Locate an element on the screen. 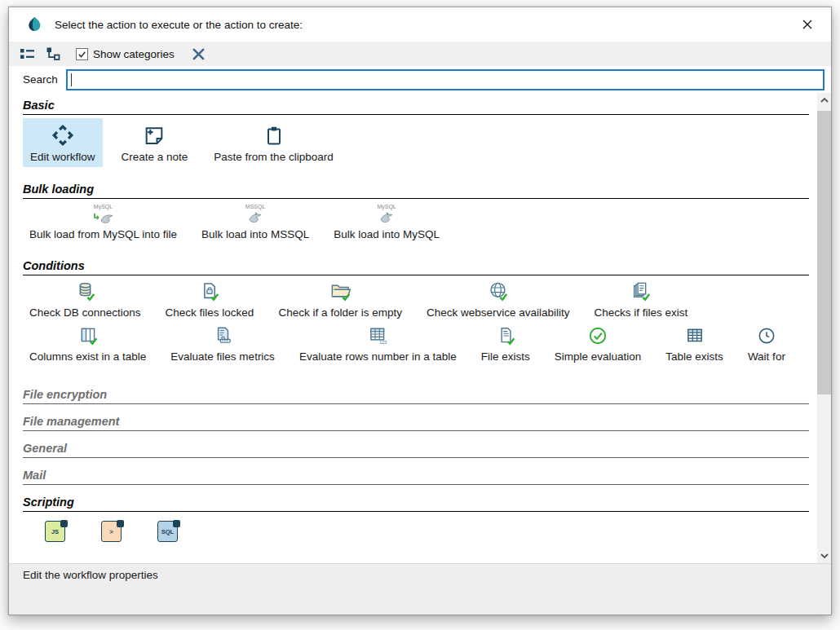 Image resolution: width=840 pixels, height=630 pixels. action-label: Evaluate files metrics is located at coordinates (223, 357).